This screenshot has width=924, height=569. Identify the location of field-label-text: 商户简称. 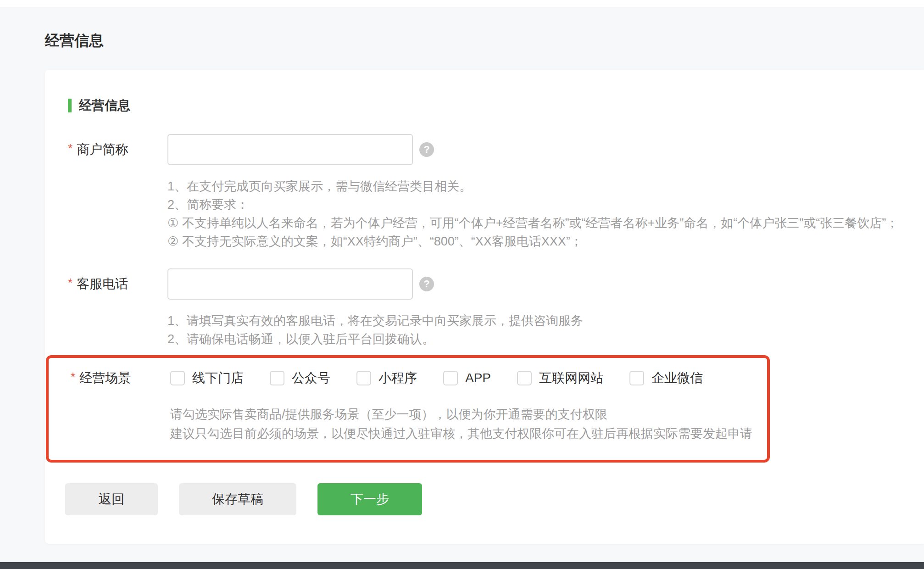
(102, 150).